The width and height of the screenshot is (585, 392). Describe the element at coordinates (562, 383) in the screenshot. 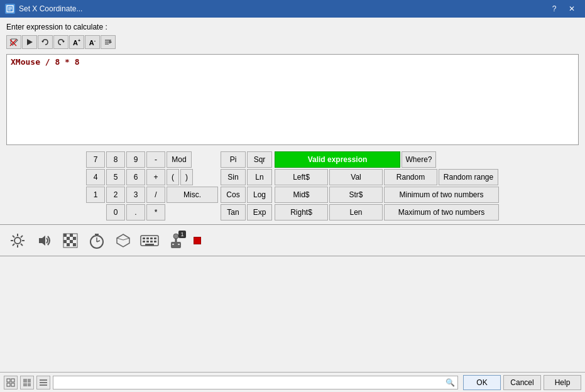

I see `help-dialog-button: Help` at that location.